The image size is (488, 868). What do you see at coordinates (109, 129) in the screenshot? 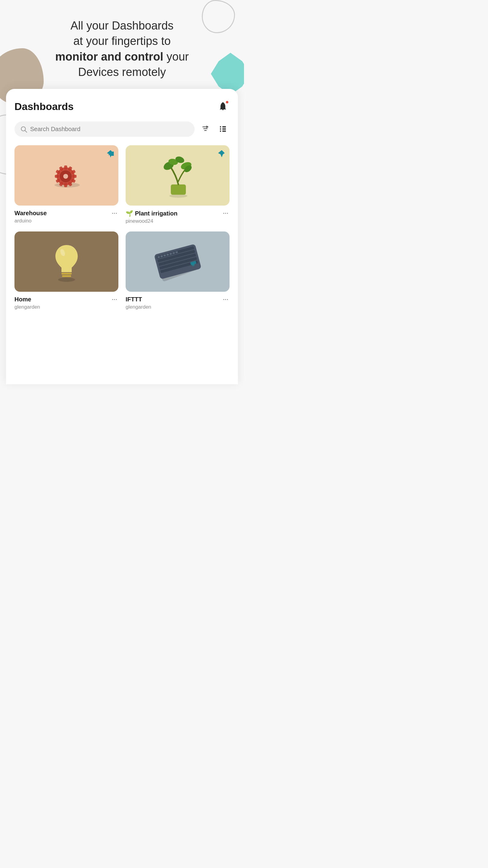
I see `search-input` at bounding box center [109, 129].